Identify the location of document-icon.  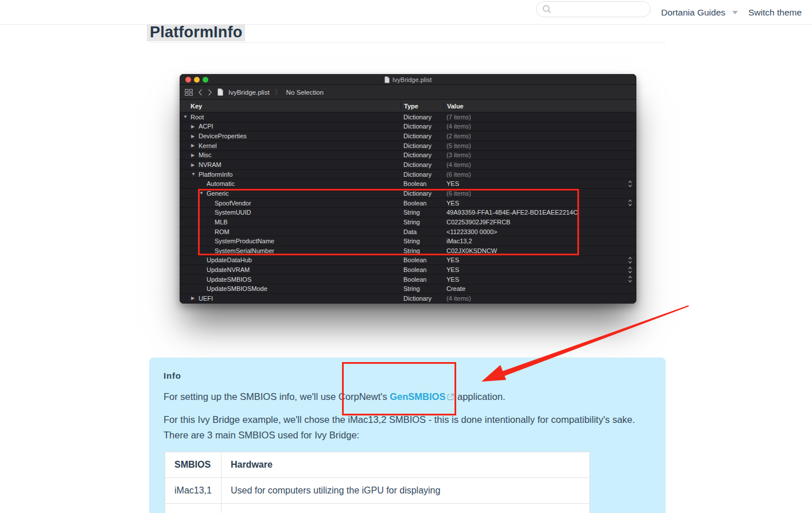
(220, 92).